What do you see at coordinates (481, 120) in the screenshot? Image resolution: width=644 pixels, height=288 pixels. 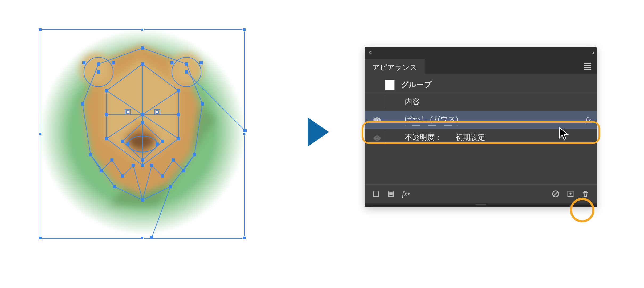 I see `row-gaussian-blur: ぼかし (ガウス) fx` at bounding box center [481, 120].